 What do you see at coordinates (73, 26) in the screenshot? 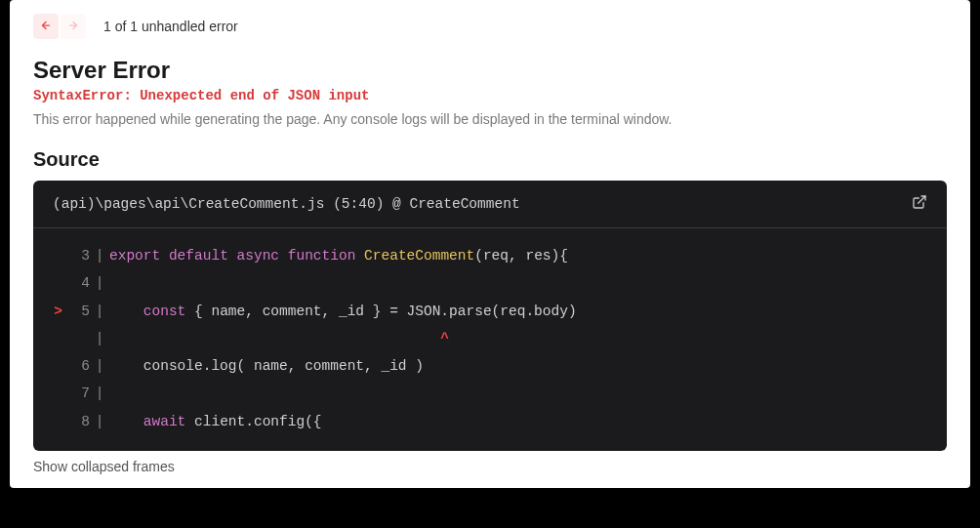
I see `arrow-right-icon` at bounding box center [73, 26].